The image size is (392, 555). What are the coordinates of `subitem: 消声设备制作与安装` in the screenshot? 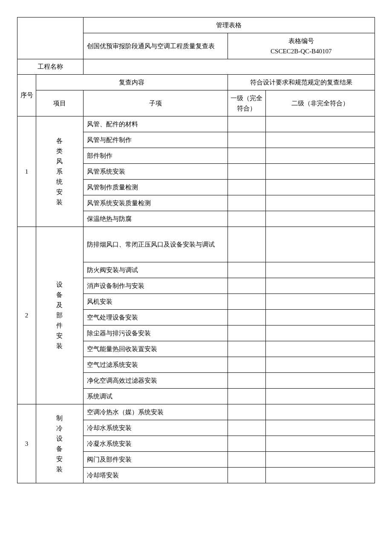 It's located at (155, 286).